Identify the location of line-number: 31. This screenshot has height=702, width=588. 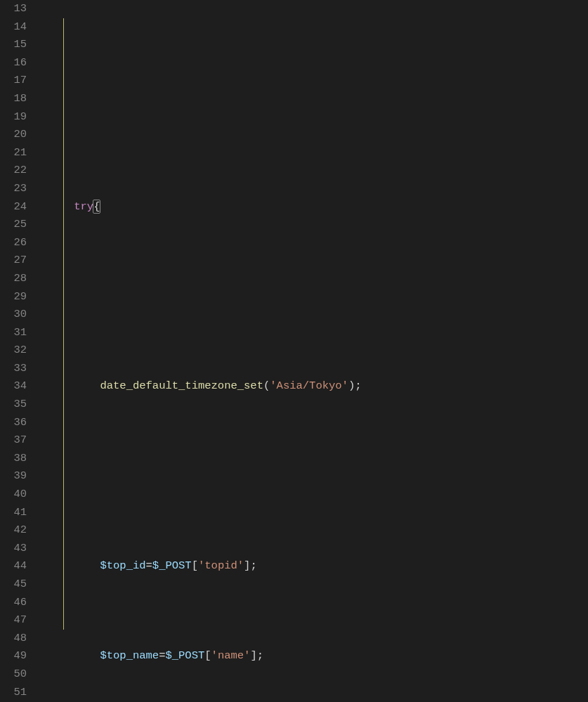
(13, 333).